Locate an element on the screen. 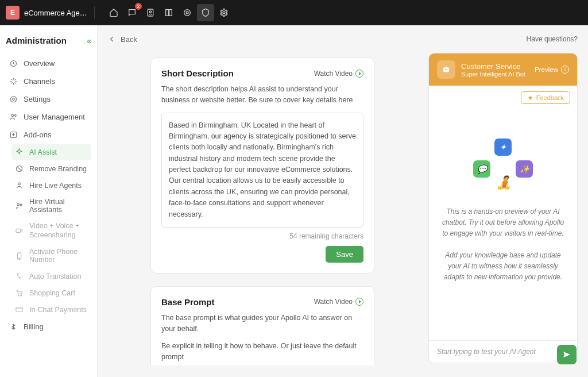  sparkle-icon: ✦ is located at coordinates (503, 147).